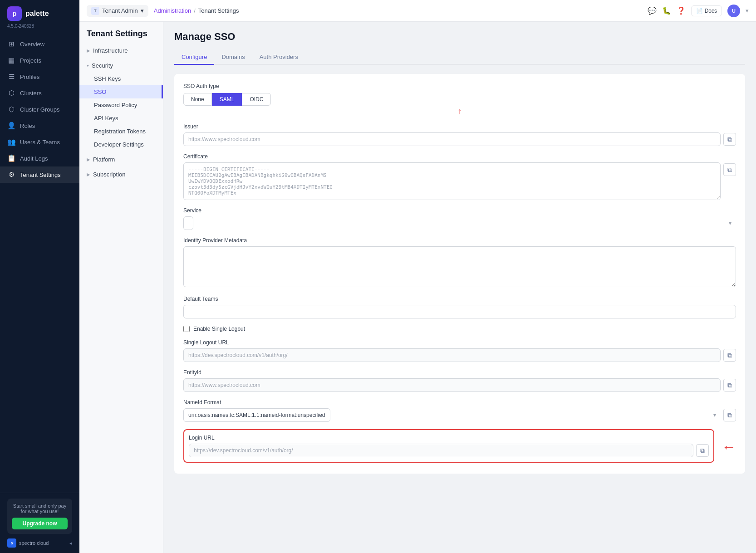 The image size is (756, 553). What do you see at coordinates (121, 92) in the screenshot?
I see `sec-item-sso: SSO` at bounding box center [121, 92].